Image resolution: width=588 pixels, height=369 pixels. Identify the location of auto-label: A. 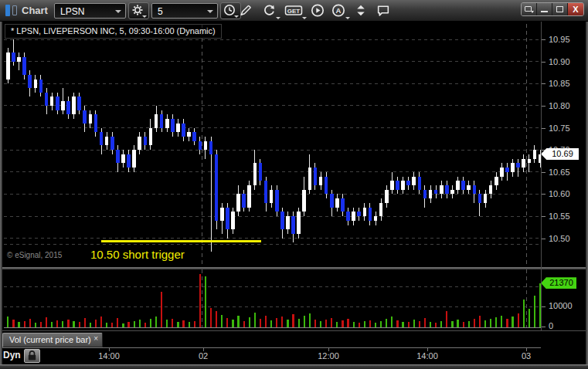
(338, 11).